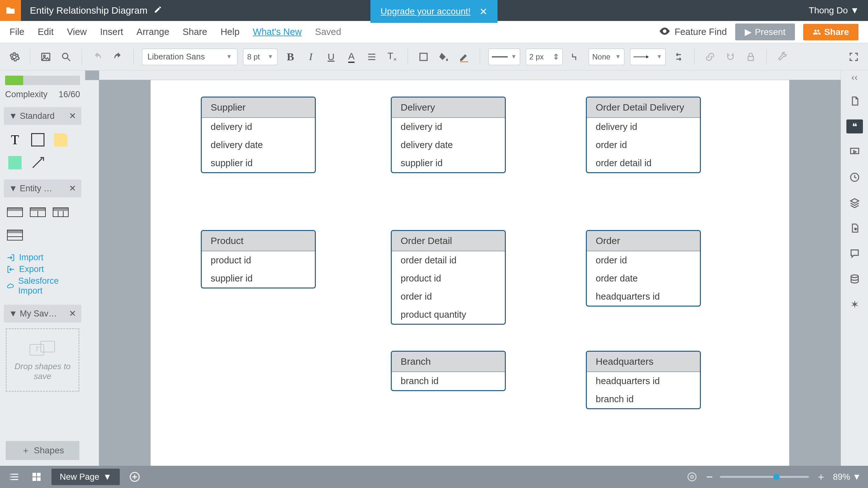  Describe the element at coordinates (854, 57) in the screenshot. I see `fullscreen-icon` at that location.